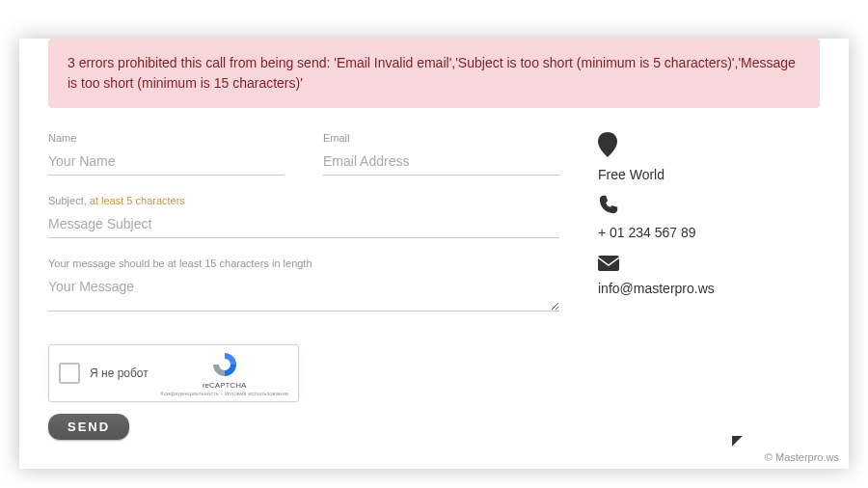 The width and height of the screenshot is (868, 488). Describe the element at coordinates (709, 157) in the screenshot. I see `location-item: Free World` at that location.